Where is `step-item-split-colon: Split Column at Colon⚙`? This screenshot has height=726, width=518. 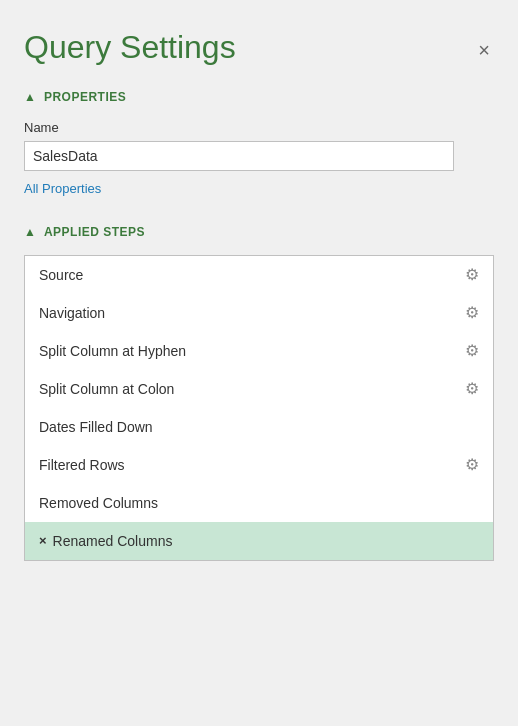 step-item-split-colon: Split Column at Colon⚙ is located at coordinates (259, 389).